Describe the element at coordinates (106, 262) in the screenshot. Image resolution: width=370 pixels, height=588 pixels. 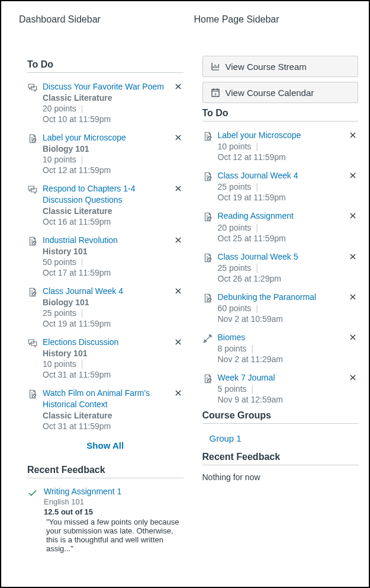
I see `todo-points: 50 points |` at that location.